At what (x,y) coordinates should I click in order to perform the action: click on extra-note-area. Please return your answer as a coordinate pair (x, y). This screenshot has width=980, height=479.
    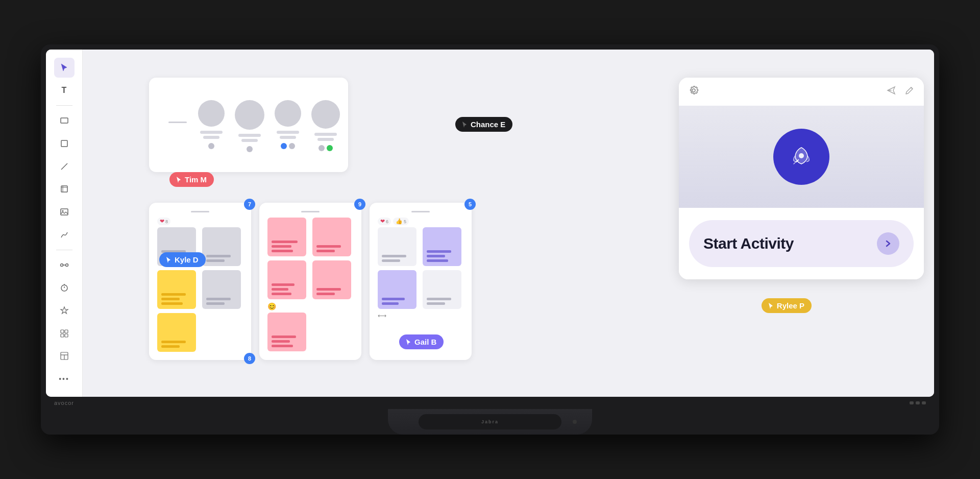
    Looking at the image, I should click on (200, 332).